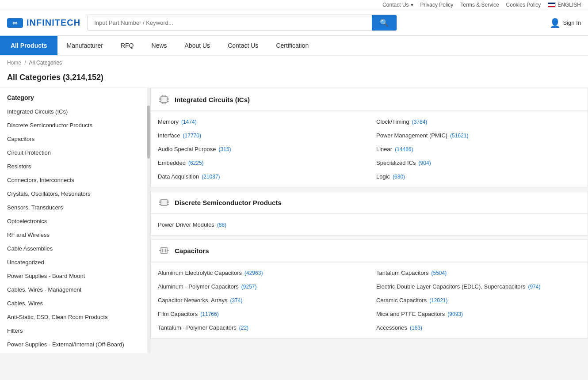 This screenshot has width=588, height=380. What do you see at coordinates (260, 300) in the screenshot?
I see `item-capacitor-networks: Capacitor Networks, Arrays (374)` at bounding box center [260, 300].